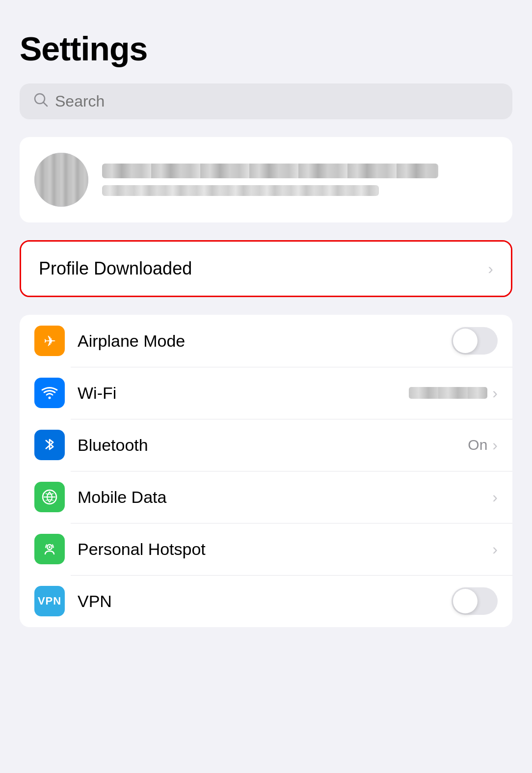  I want to click on bluetooth-value: On, so click(478, 445).